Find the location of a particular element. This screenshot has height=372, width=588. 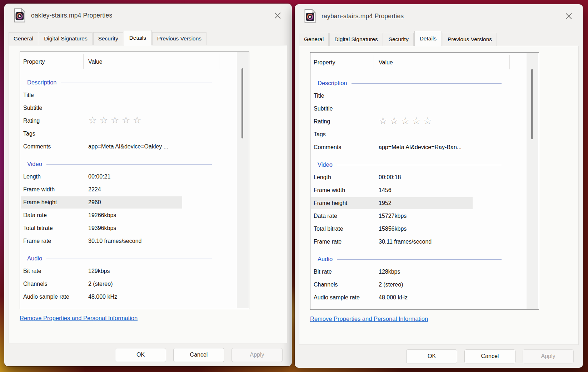

property-value: 19266kbps is located at coordinates (100, 215).